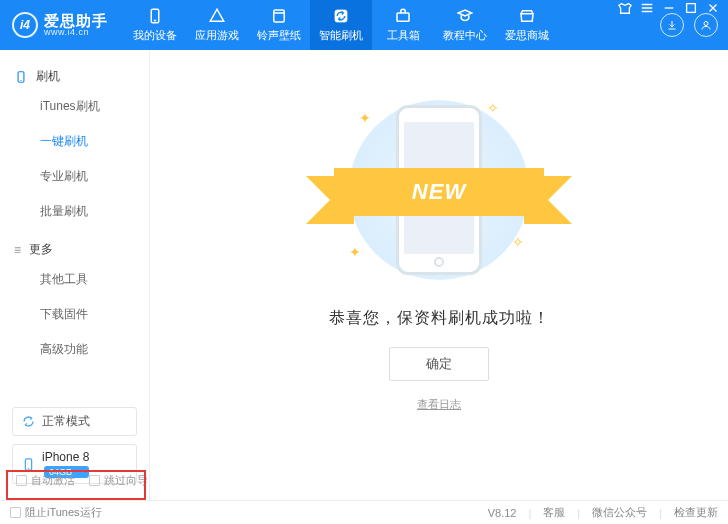 The image size is (728, 524). Describe the element at coordinates (217, 36) in the screenshot. I see `nav-label: 应用游戏` at that location.